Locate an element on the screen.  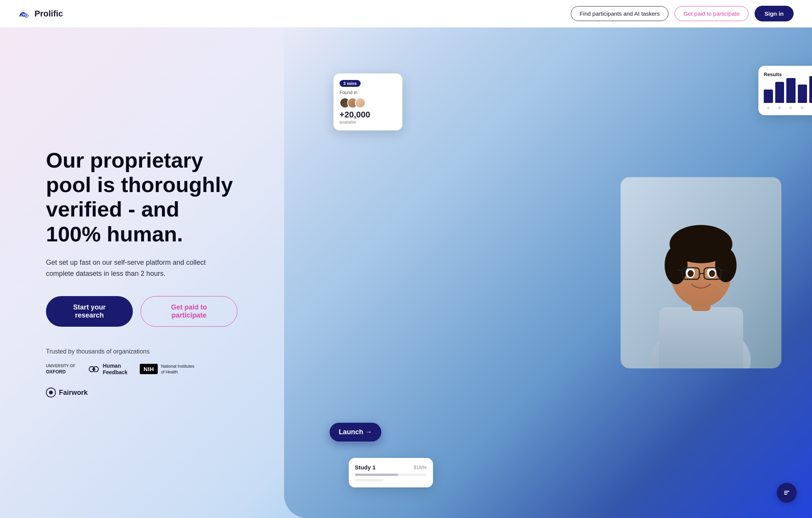
bar-label-item: E is located at coordinates (811, 108).